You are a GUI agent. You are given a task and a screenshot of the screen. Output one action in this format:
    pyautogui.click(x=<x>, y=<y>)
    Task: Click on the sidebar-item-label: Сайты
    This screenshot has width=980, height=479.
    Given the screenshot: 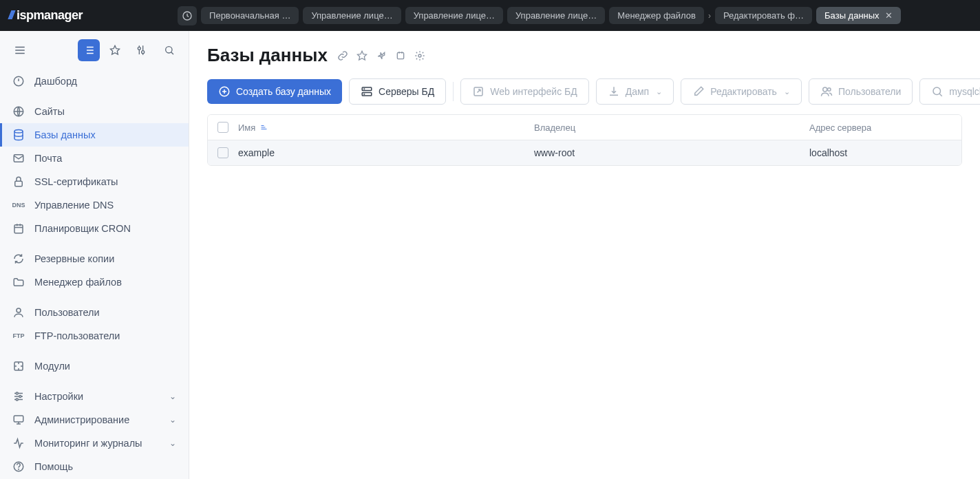 What is the action you would take?
    pyautogui.click(x=50, y=111)
    